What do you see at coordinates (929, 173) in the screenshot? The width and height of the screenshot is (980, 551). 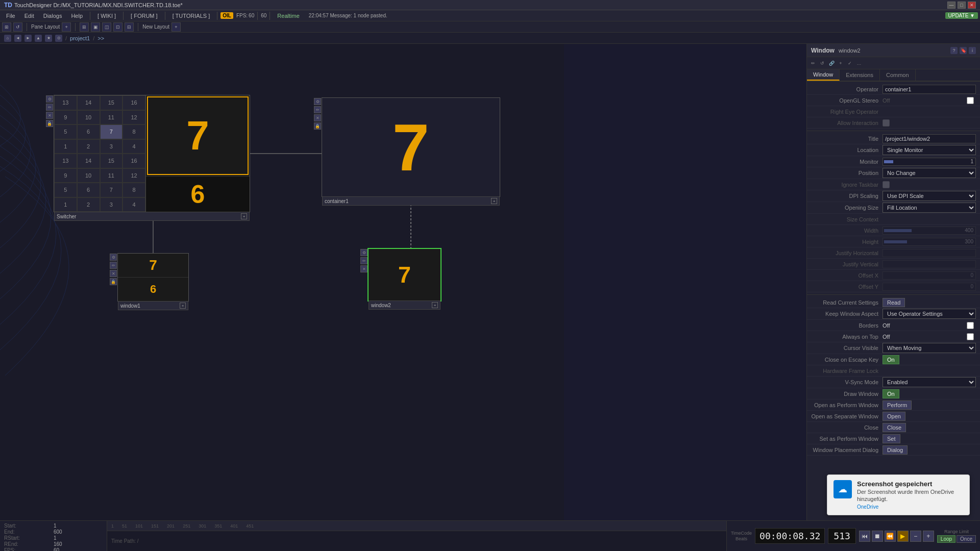 I see `prop-position-select: No Change Absolute Relative` at bounding box center [929, 173].